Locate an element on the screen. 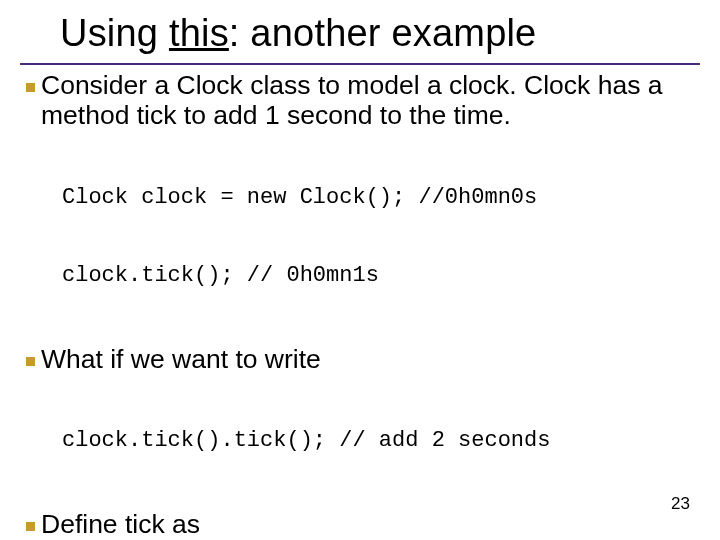 The width and height of the screenshot is (720, 540). bullet-2: What if we want to write is located at coordinates (360, 360).